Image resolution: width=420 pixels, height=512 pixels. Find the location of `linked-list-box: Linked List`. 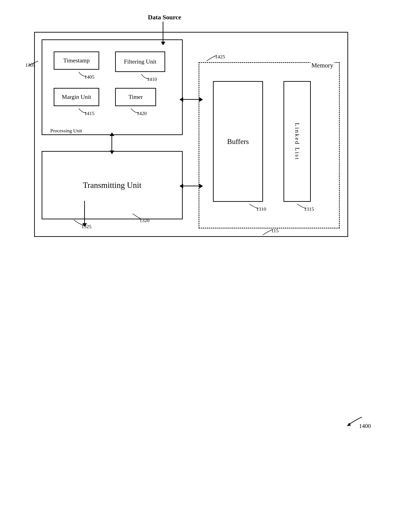

linked-list-box: Linked List is located at coordinates (297, 141).